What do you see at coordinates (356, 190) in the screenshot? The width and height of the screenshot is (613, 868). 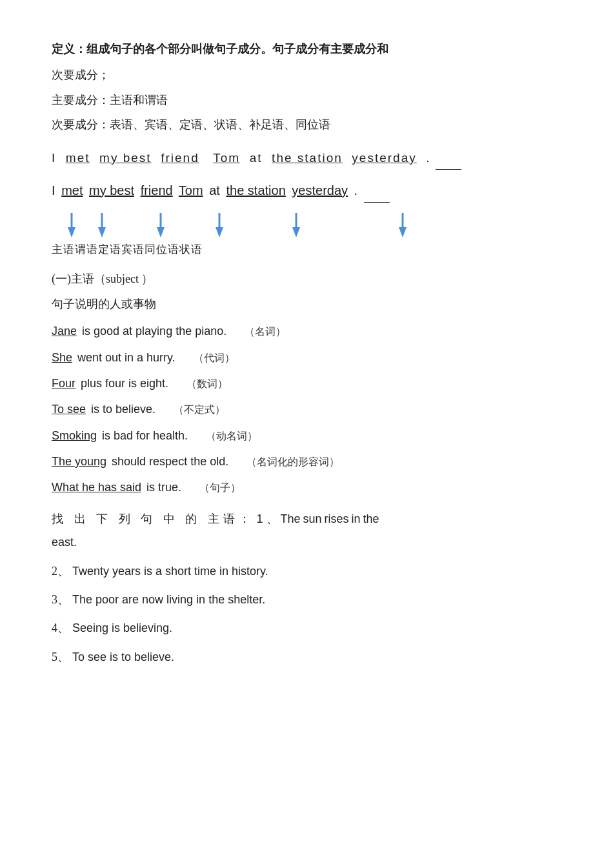 I see `s-period: .` at bounding box center [356, 190].